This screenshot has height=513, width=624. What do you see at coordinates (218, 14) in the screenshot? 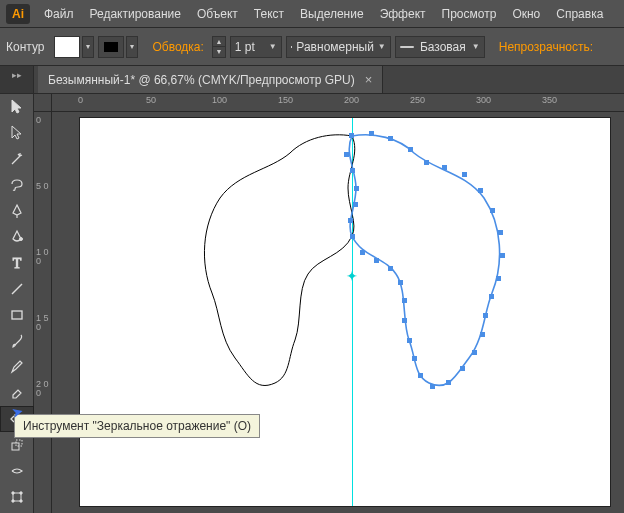
I see `menu-object: Объект` at bounding box center [218, 14].